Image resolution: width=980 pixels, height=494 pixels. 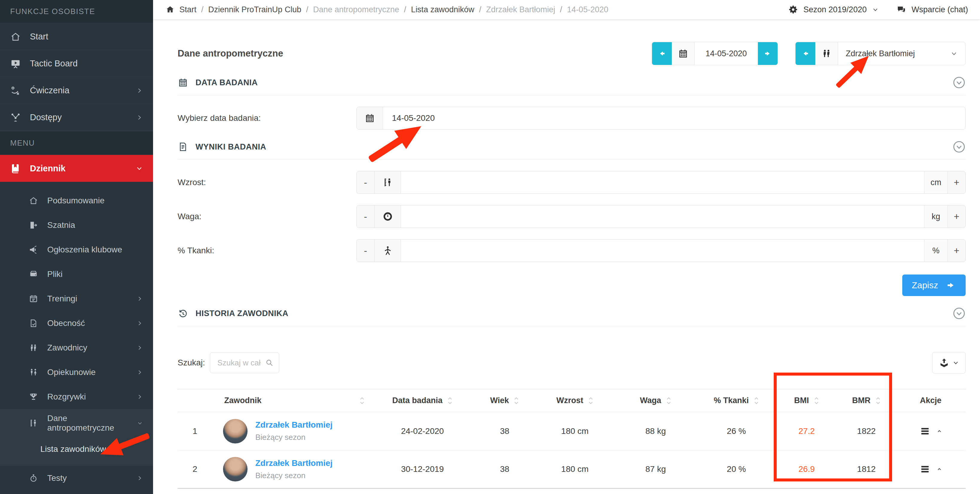 I want to click on calendar-icon-cell, so click(x=370, y=118).